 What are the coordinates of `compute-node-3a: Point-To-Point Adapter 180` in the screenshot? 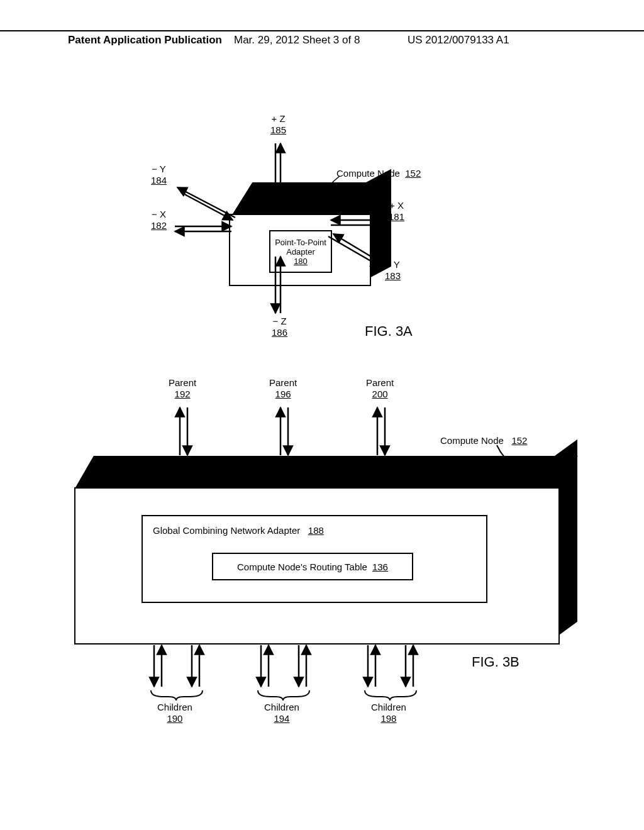 It's located at (302, 226).